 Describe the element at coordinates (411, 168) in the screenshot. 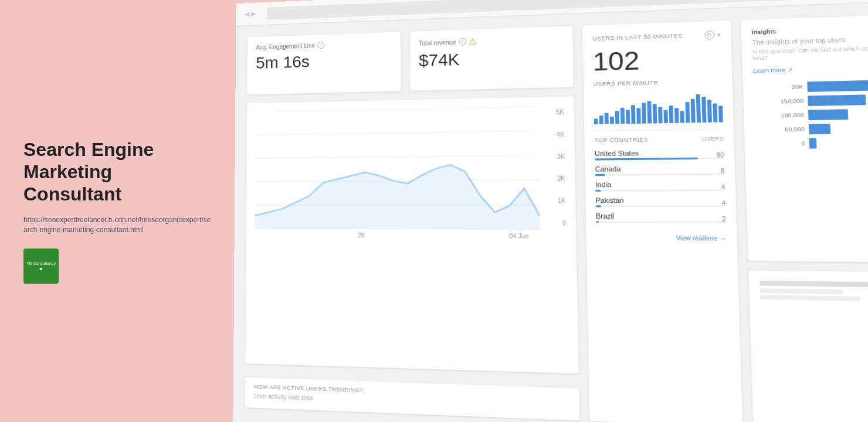

I see `chart-area: 5K 4K 3K 2K 1K 0` at that location.